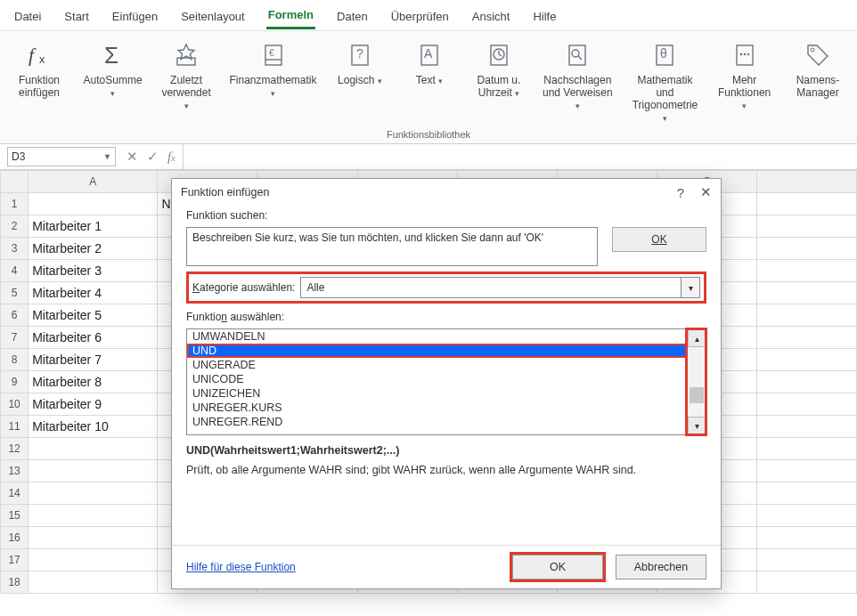 This screenshot has width=857, height=616. Describe the element at coordinates (392, 247) in the screenshot. I see `search-input: Beschreiben Sie kurz, was Sie tun möchte…` at that location.